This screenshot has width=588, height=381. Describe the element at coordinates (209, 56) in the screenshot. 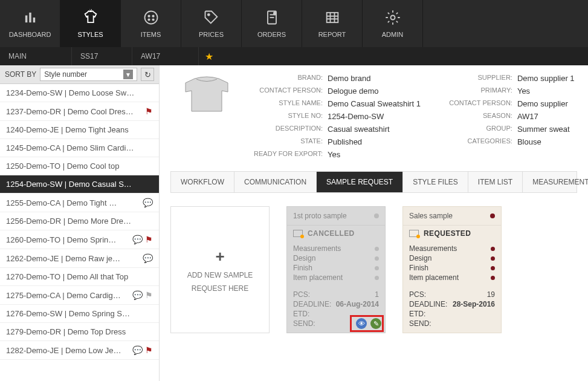

I see `favorite-star-icon: ★` at that location.